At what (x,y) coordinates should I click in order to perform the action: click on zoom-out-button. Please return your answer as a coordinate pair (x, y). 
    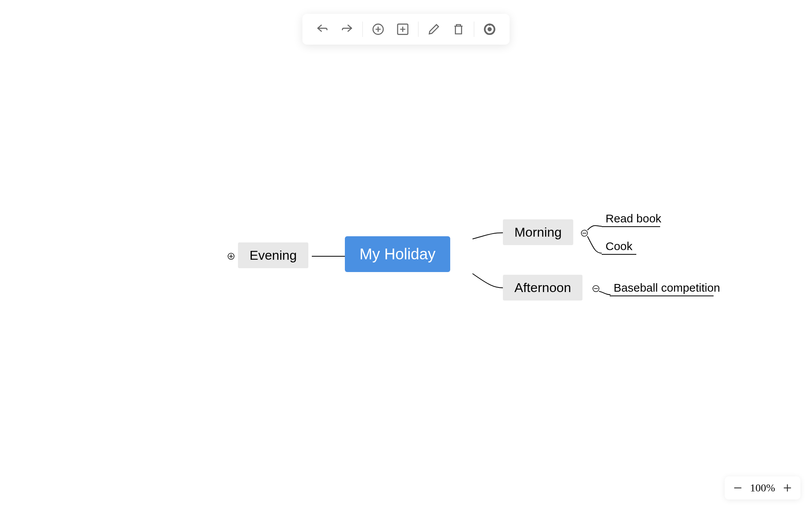
    Looking at the image, I should click on (738, 488).